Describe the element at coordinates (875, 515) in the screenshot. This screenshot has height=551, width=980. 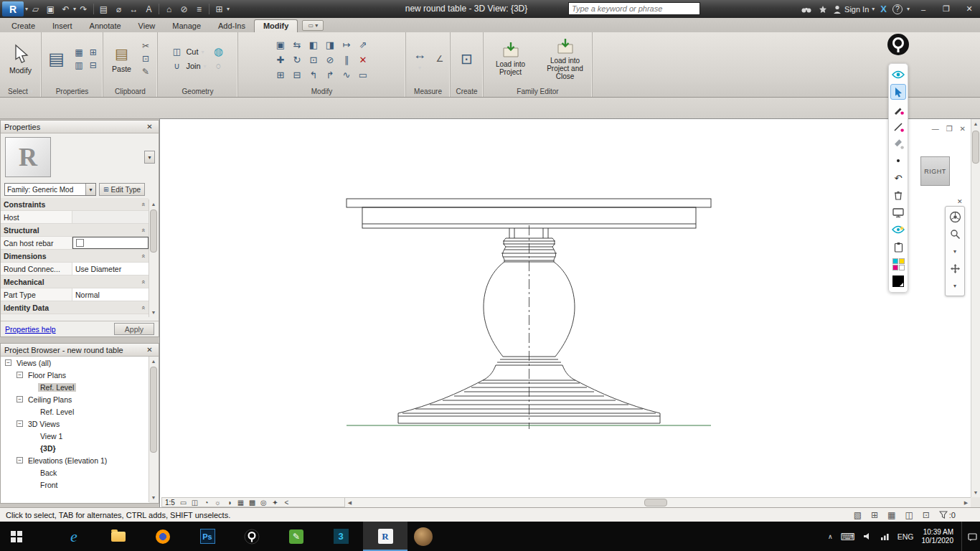
I see `design-options-icon: ⊞` at that location.